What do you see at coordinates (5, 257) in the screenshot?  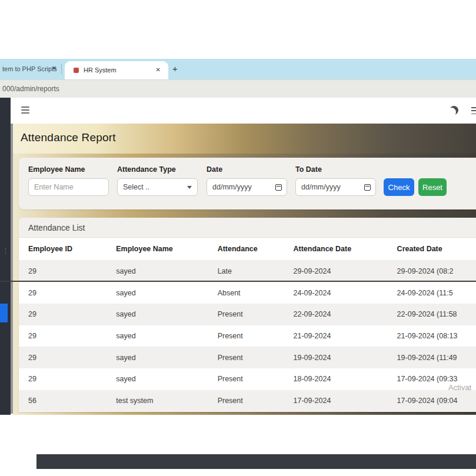 I see `sidebar` at bounding box center [5, 257].